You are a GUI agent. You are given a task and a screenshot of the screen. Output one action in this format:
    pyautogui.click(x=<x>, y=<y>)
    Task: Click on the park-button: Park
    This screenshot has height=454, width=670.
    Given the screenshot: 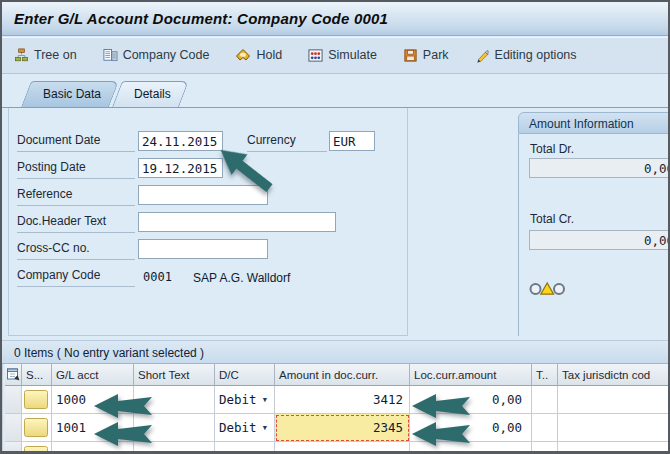 What is the action you would take?
    pyautogui.click(x=426, y=56)
    